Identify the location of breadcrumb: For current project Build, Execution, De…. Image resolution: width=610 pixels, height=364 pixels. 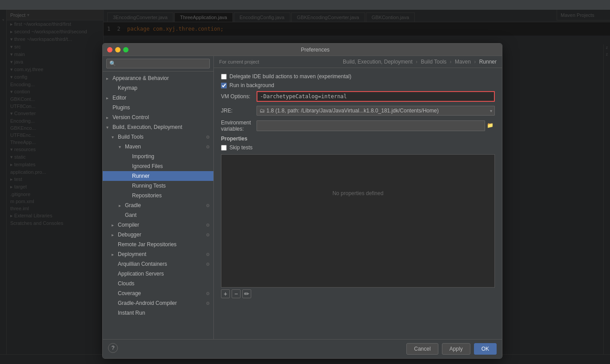
(358, 62).